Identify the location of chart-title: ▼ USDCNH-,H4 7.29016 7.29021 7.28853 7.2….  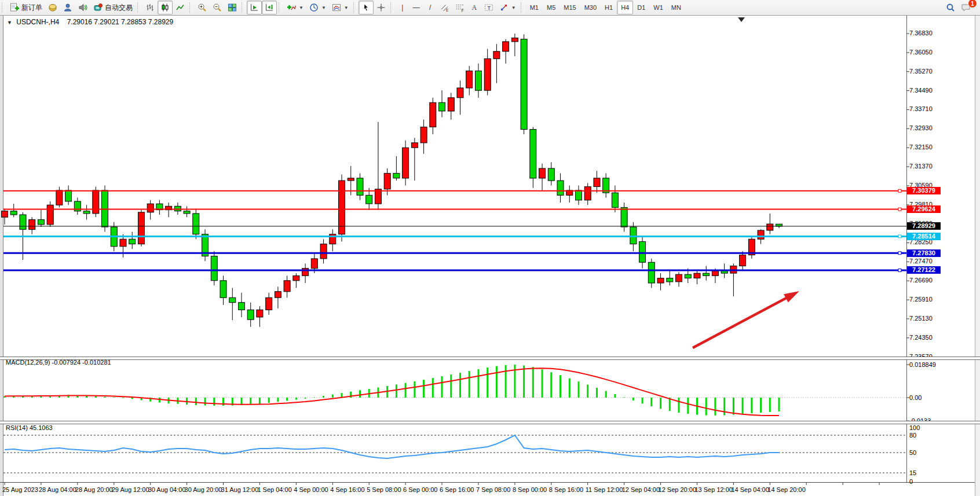
(90, 22).